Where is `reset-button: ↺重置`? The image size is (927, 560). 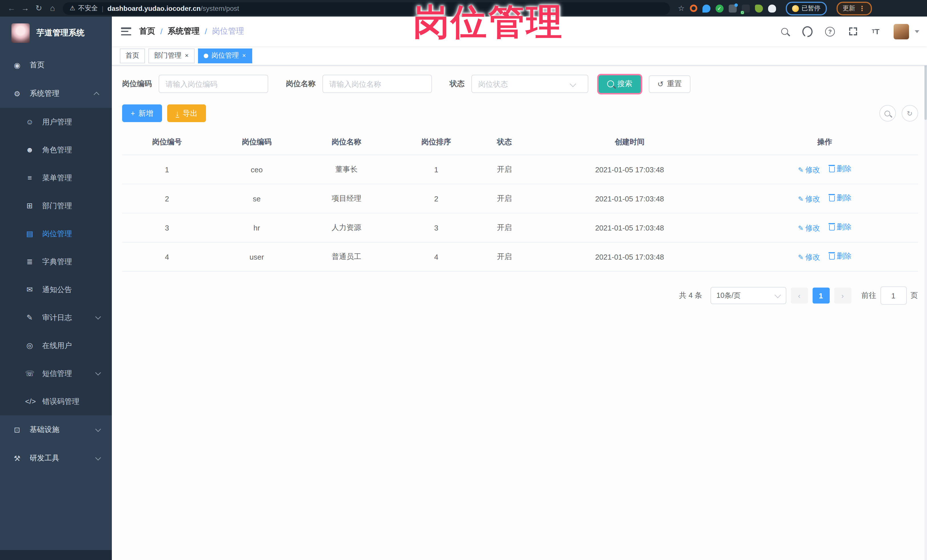 reset-button: ↺重置 is located at coordinates (670, 84).